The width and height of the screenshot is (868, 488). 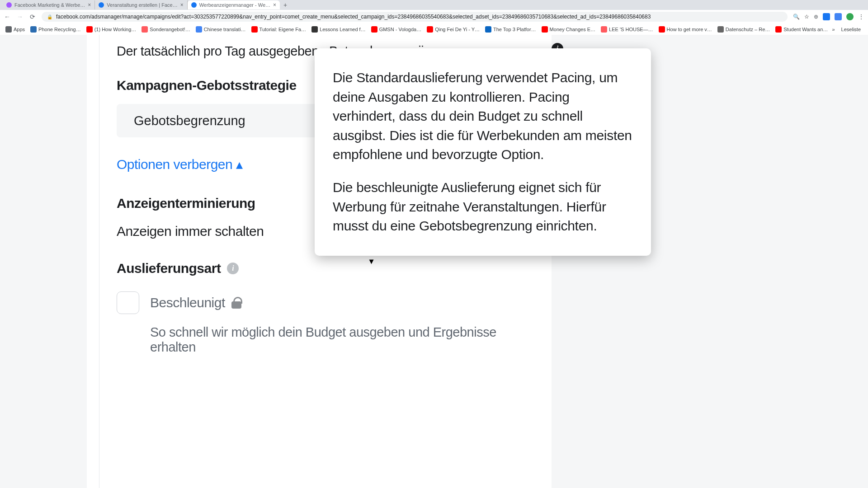 I want to click on nav-right-icons: 🔍 ☆ ⊕ ⋮, so click(x=829, y=17).